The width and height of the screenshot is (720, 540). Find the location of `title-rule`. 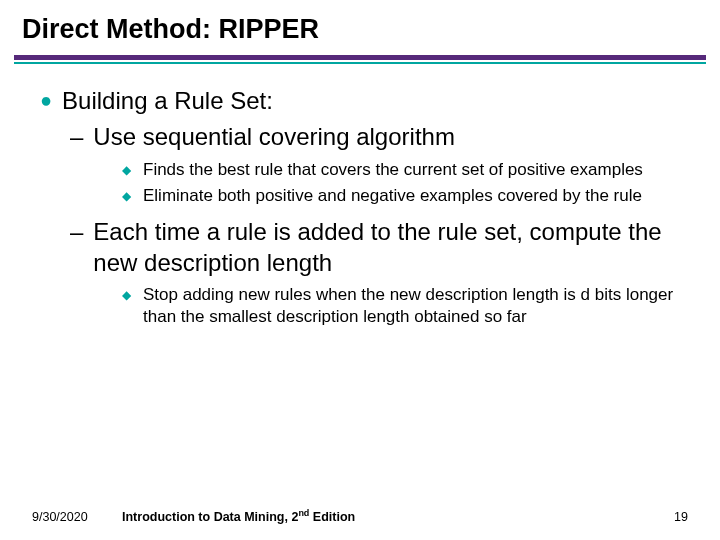

title-rule is located at coordinates (360, 60).